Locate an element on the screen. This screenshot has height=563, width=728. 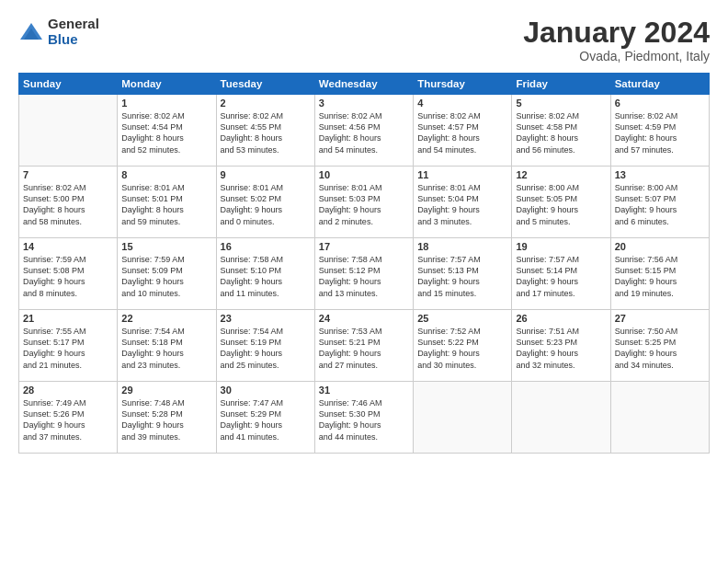
day-info: Sunrise: 7:46 AM Sunset: 5:30 PM Dayligh… is located at coordinates (364, 419).